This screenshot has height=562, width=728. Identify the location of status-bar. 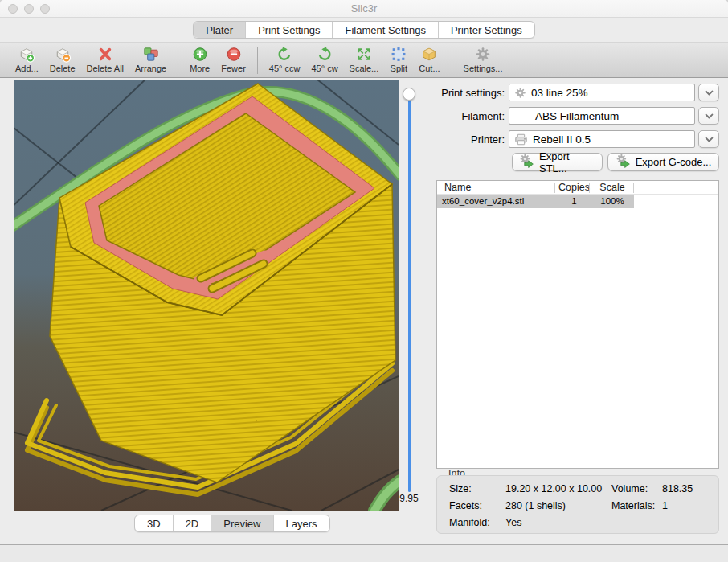
(364, 553).